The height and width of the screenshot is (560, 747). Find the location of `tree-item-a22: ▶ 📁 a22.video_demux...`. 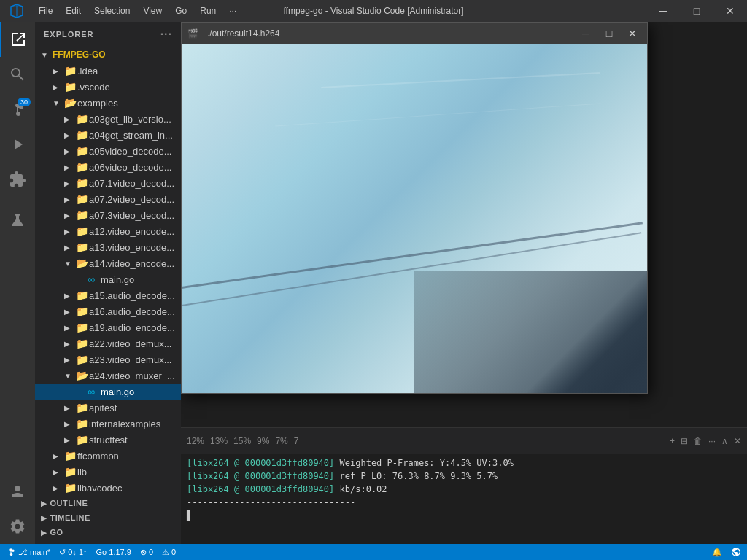

tree-item-a22: ▶ 📁 a22.video_demux... is located at coordinates (108, 343).